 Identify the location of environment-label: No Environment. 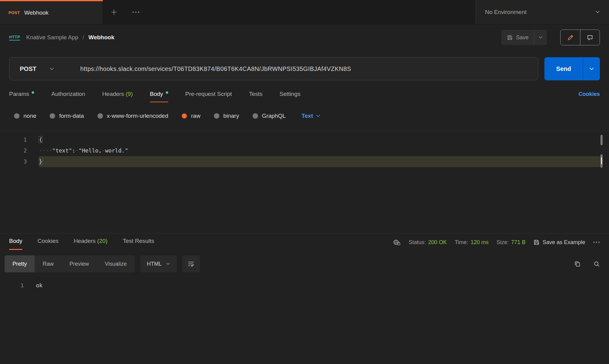
(506, 12).